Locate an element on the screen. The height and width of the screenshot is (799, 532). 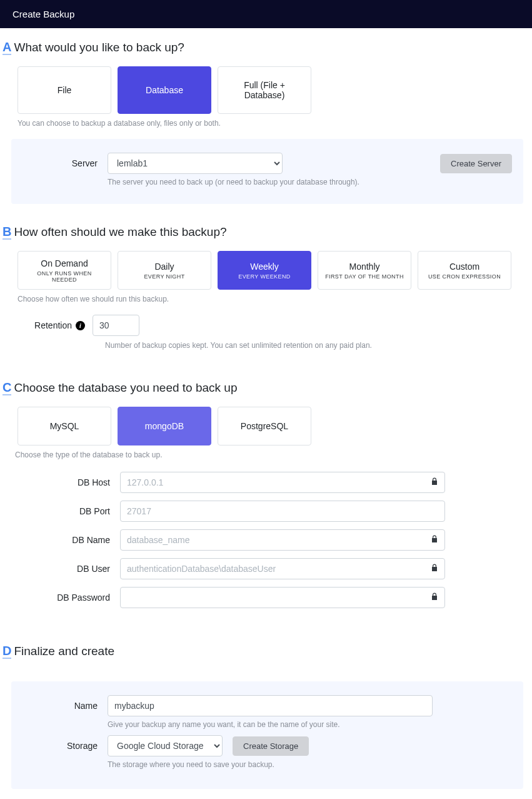
info-icon: i is located at coordinates (80, 325).